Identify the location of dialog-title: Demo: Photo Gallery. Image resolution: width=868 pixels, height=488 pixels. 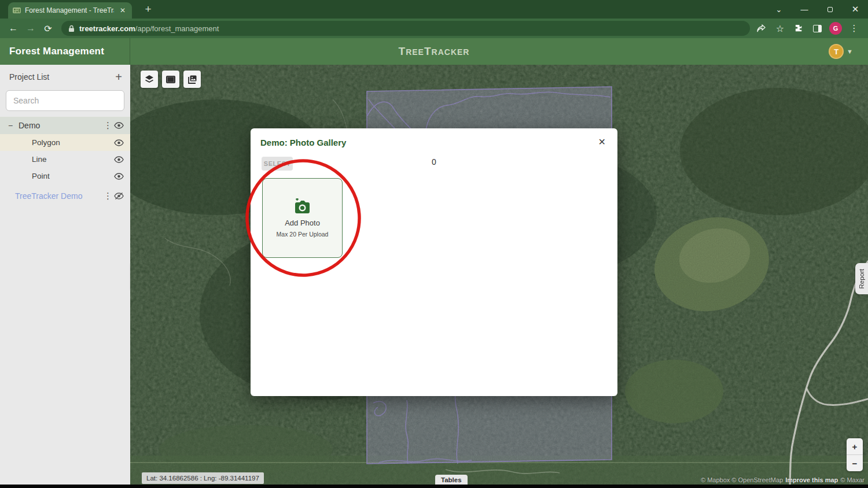
(303, 142).